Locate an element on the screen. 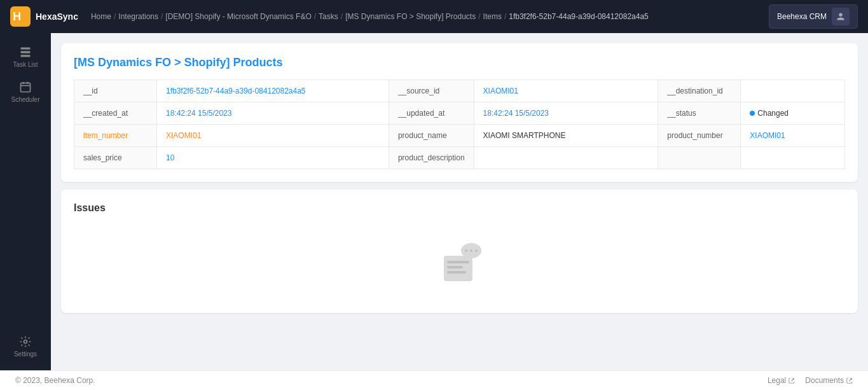 The height and width of the screenshot is (390, 868). footer-copyright: © 2023, Beehexa Corp. is located at coordinates (55, 380).